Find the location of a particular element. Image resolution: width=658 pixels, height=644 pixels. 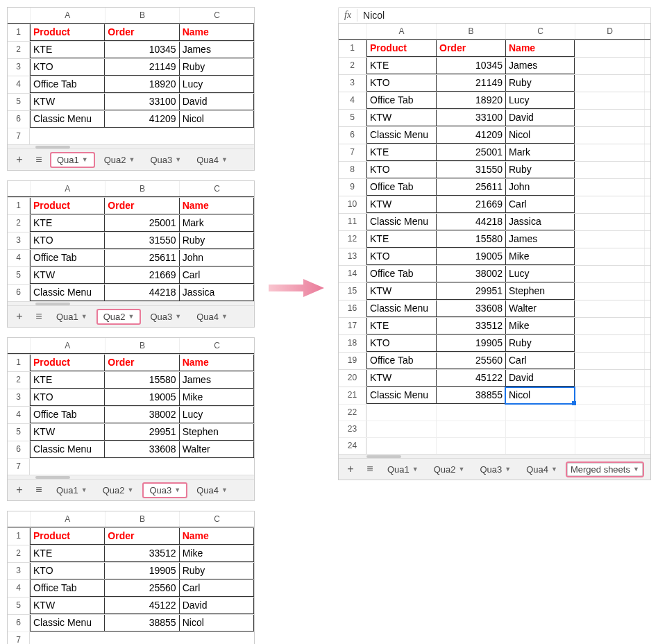

row-header: 16 is located at coordinates (353, 309).